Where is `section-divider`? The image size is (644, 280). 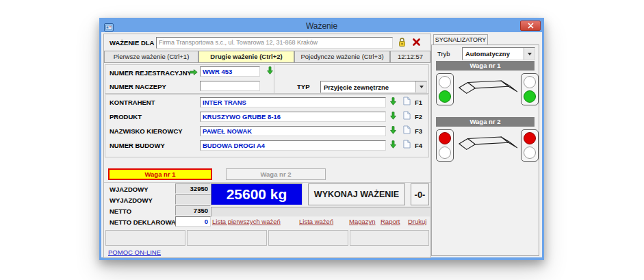 section-divider is located at coordinates (267, 182).